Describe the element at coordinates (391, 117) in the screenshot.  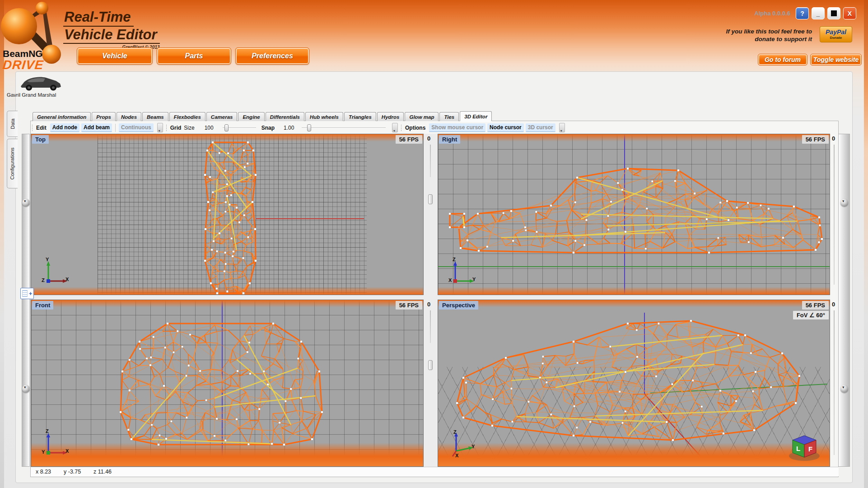
I see `tab-hydros: Hydros` at that location.